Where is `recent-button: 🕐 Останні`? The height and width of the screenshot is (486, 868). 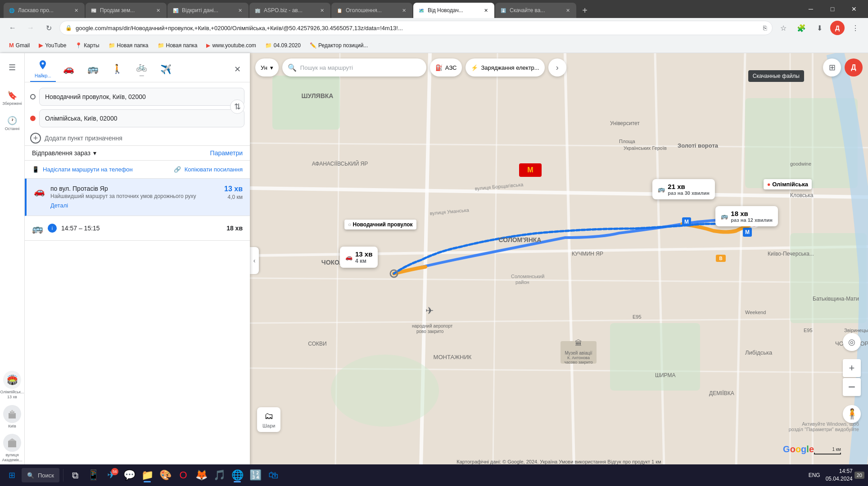
recent-button: 🕐 Останні is located at coordinates (12, 123).